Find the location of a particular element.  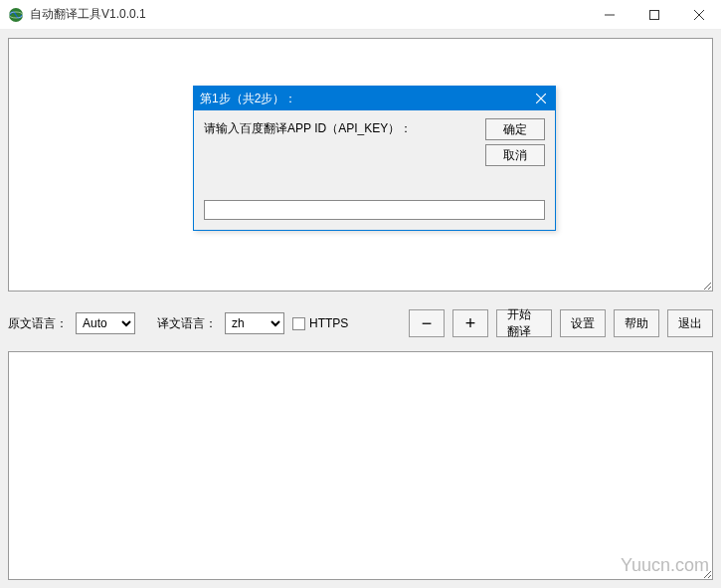

target-language-label: 译文语言： is located at coordinates (187, 324).